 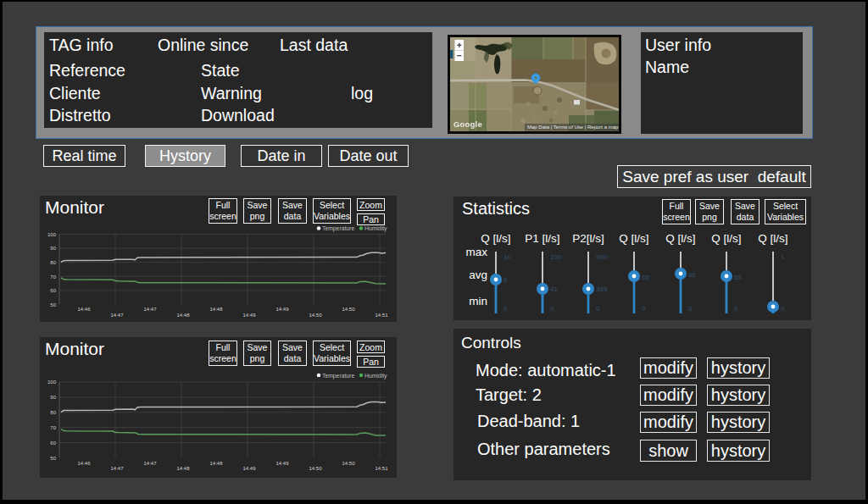 What do you see at coordinates (554, 290) in the screenshot?
I see `svg-text: 41` at bounding box center [554, 290].